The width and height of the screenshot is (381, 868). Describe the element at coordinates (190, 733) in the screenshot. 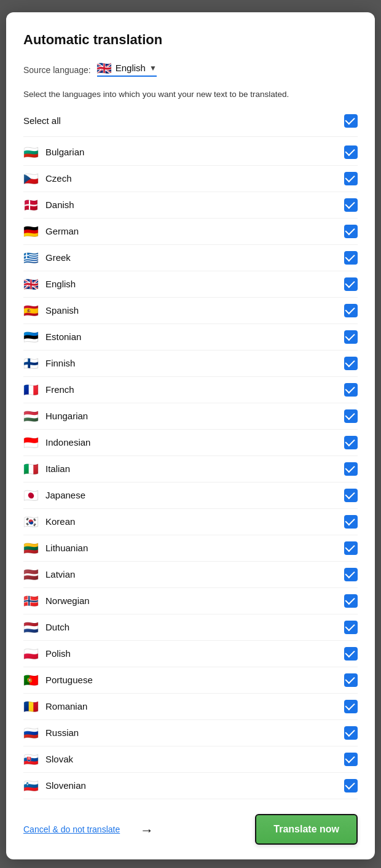

I see `language-item: 🇷🇺Russian` at that location.